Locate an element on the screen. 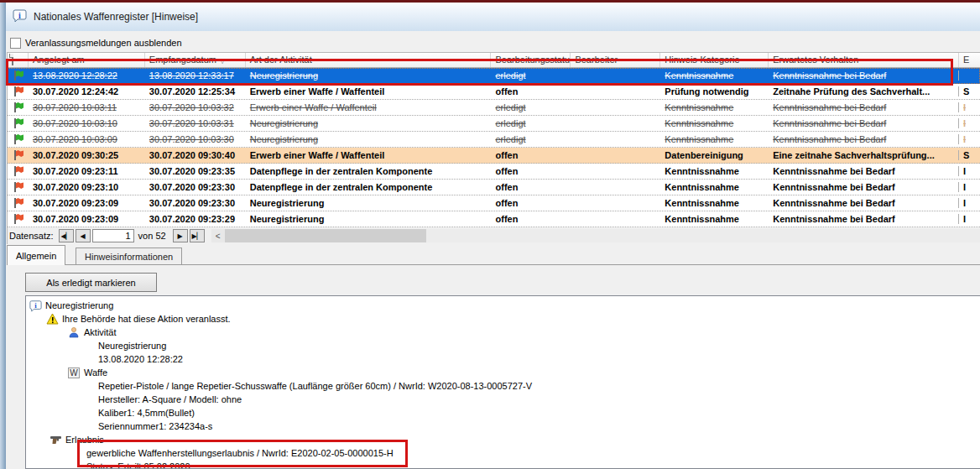  hscroll-left-arrow: < is located at coordinates (218, 236).